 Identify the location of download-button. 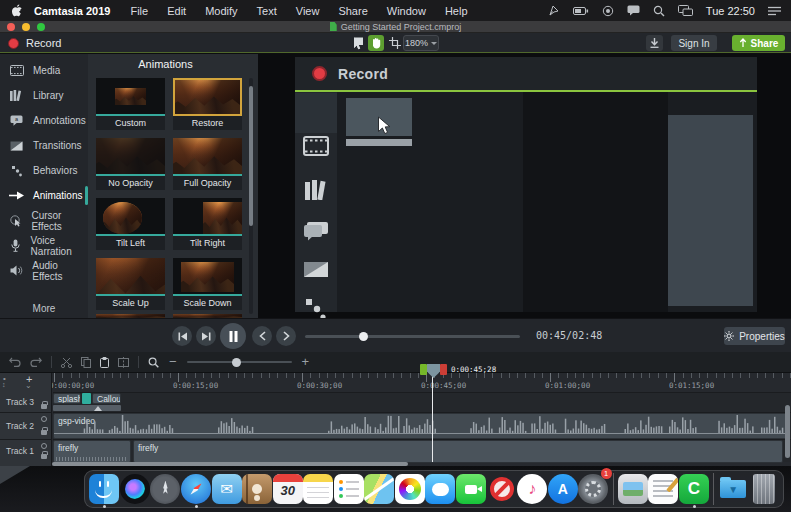
(654, 43).